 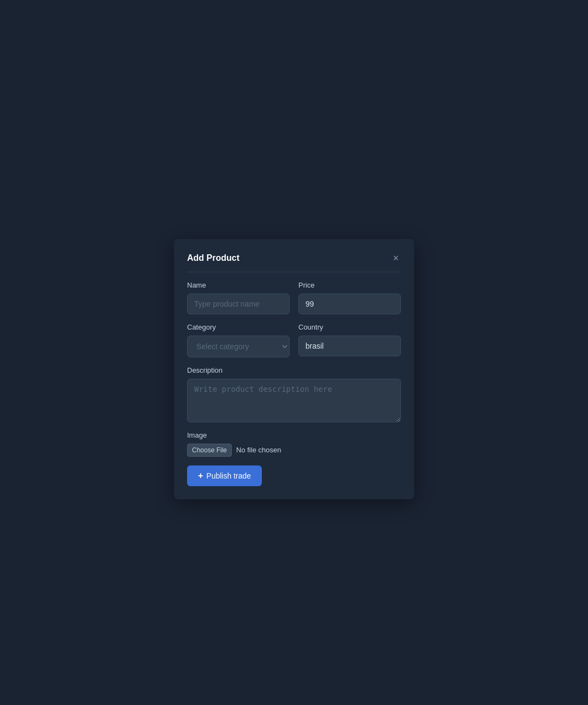 What do you see at coordinates (294, 444) in the screenshot?
I see `image-row: Image` at bounding box center [294, 444].